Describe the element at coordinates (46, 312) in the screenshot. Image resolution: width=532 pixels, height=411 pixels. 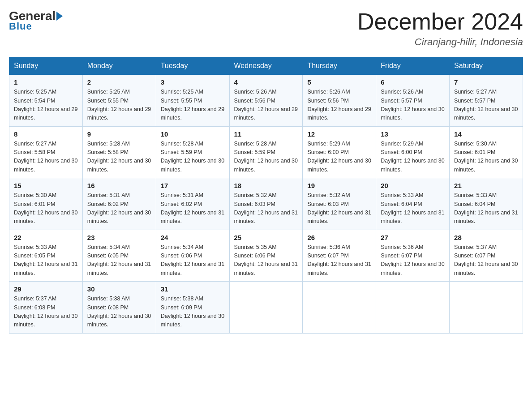
I see `day-info: Sunrise: 5:37 AMSunset: 6:08 PMDaylight:…` at that location.